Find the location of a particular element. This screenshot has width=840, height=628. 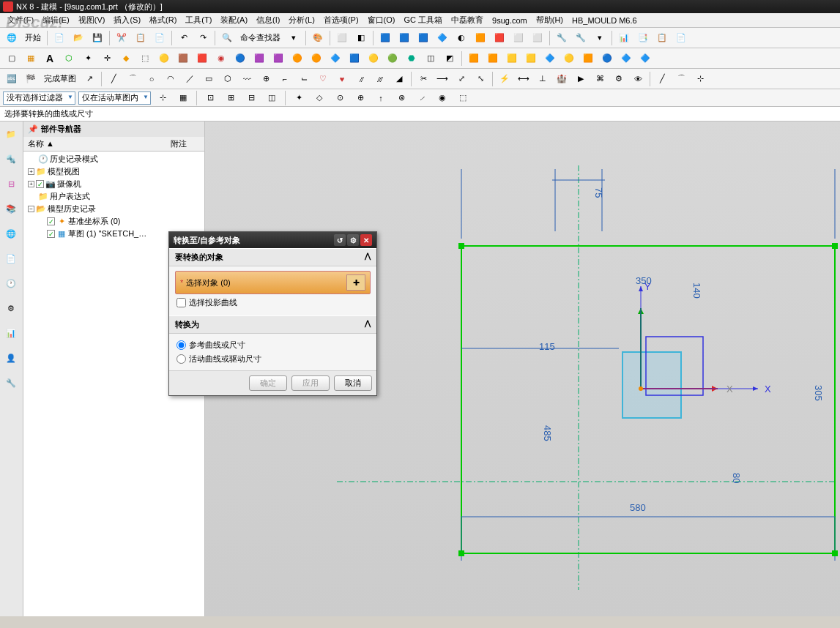

sketch-name-icon: 🔤 is located at coordinates (12, 79).